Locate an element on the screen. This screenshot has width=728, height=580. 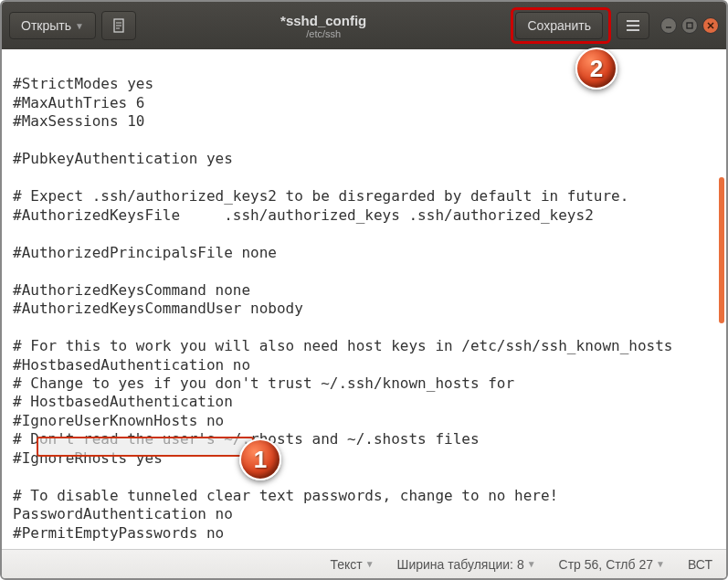
mode-label: ВСТ is located at coordinates (700, 564).